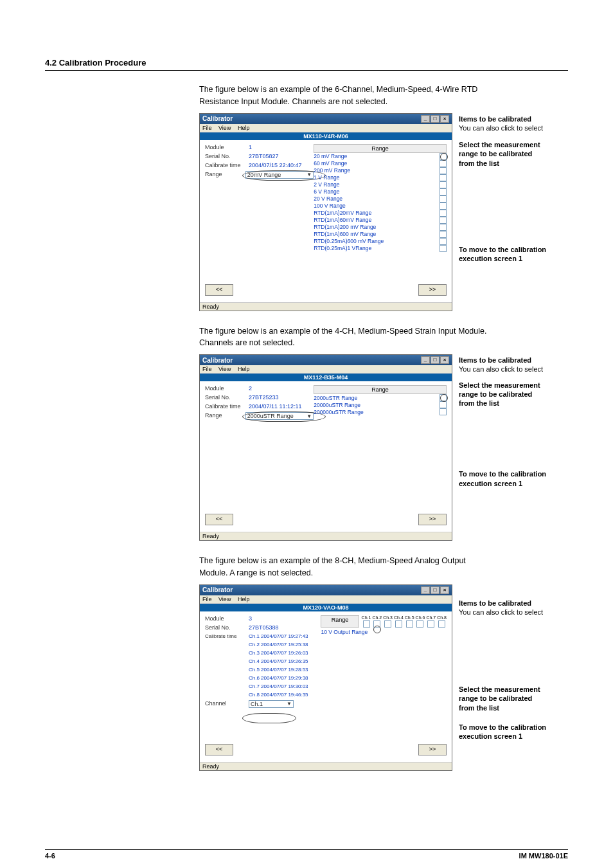 This screenshot has height=868, width=613. Describe the element at coordinates (513, 119) in the screenshot. I see `annotation-title: Items to be calibrated` at that location.